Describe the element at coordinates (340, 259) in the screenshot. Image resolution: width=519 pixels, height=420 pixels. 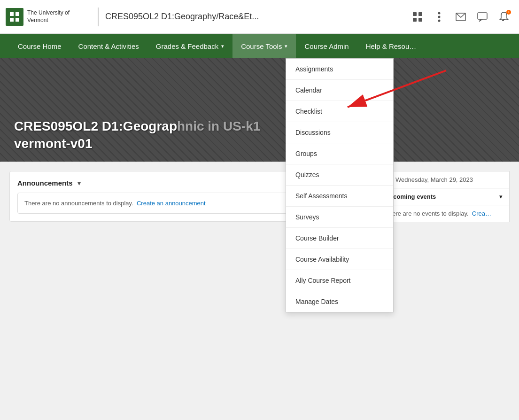
I see `dropdown-item-course-availability: Course Availability` at that location.